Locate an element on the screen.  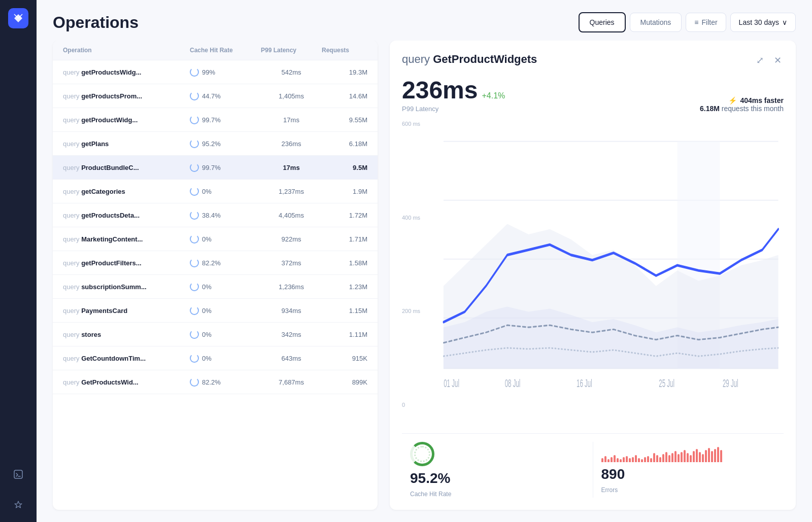
cache-value: 44.7% is located at coordinates (211, 96).